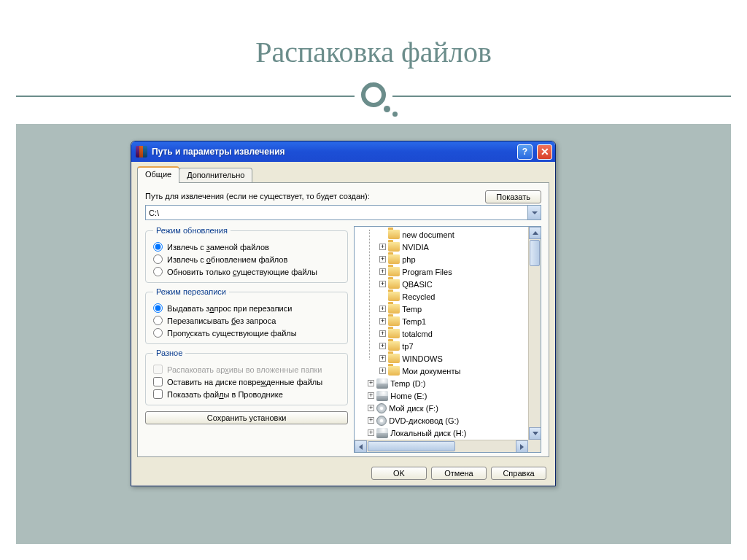  Describe the element at coordinates (519, 473) in the screenshot. I see `help-button: Справка` at that location.